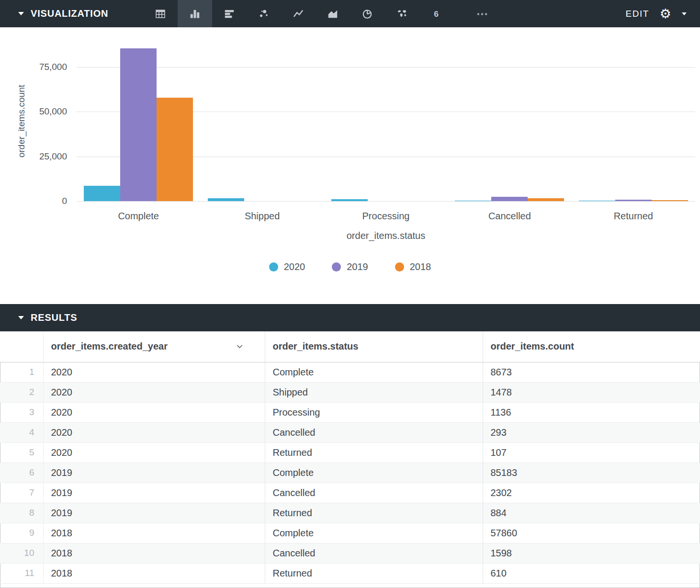 The width and height of the screenshot is (700, 588). I want to click on column-header-count: order_items.count, so click(591, 347).